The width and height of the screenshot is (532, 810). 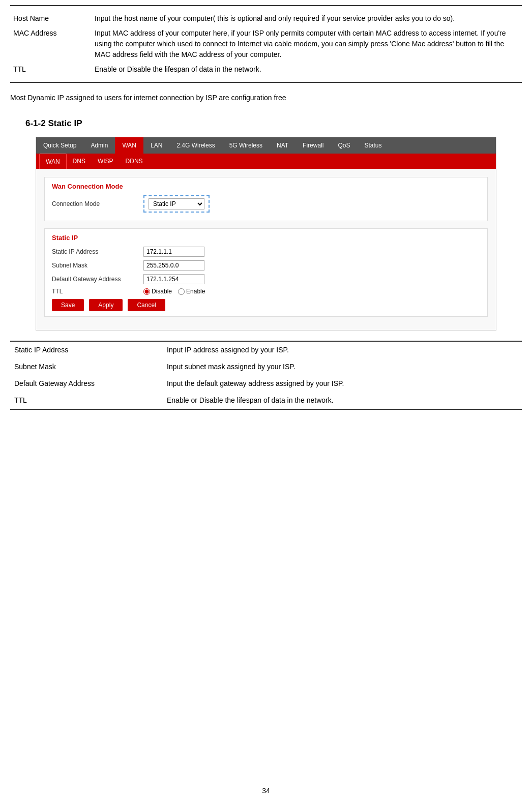 I want to click on nav-item-nat: NAT, so click(x=283, y=145).